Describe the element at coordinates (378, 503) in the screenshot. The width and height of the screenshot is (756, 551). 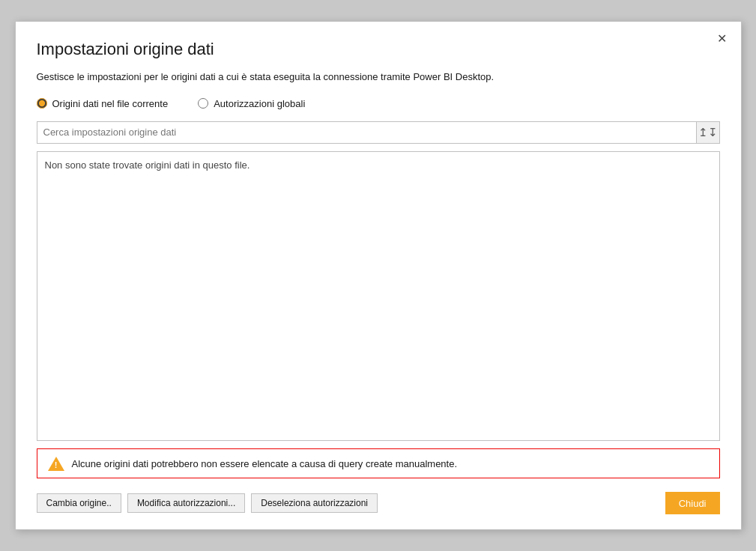
I see `bottom-actions: Cambia origine.. Modifica autorizzazioni…` at that location.